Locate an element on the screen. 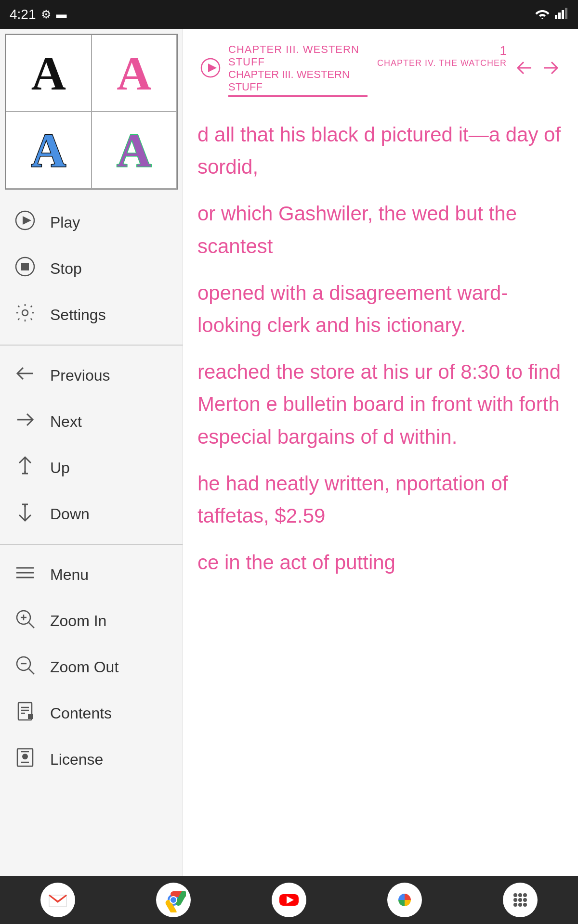  menu-label-settings: Settings is located at coordinates (78, 315).